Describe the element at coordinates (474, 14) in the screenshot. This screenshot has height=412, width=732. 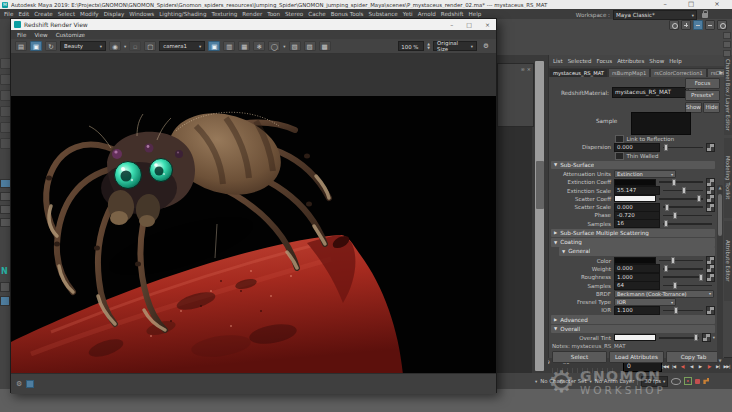
I see `menu-help: Help` at that location.